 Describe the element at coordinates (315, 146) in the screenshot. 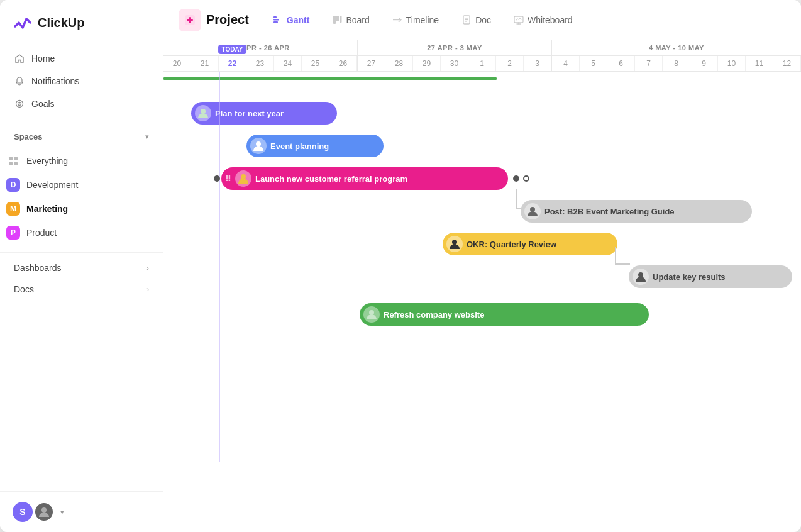

I see `bar-event-planning: Event planning` at that location.